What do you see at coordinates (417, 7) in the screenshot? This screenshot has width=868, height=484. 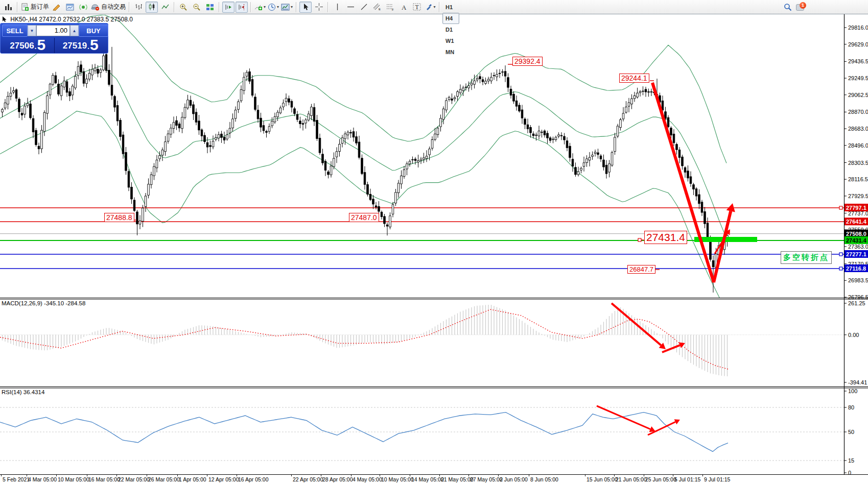 I see `text-label-tool-button: T` at bounding box center [417, 7].